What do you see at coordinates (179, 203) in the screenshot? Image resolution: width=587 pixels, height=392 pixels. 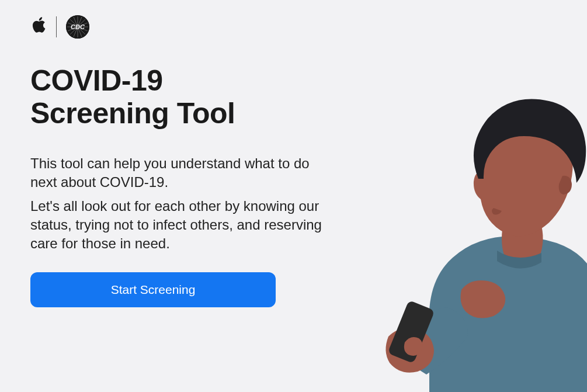 I see `description: This tool can help you understand what t…` at bounding box center [179, 203].